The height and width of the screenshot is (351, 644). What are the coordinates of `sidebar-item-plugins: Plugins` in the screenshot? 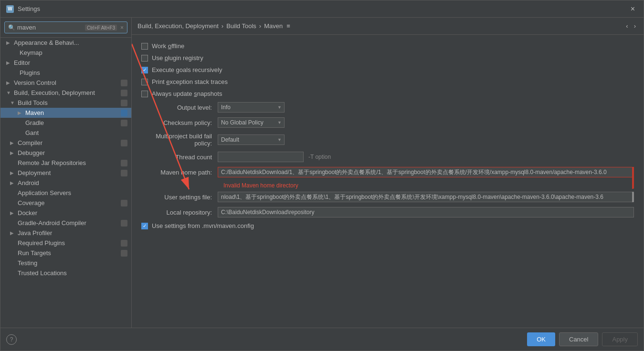 It's located at (66, 72).